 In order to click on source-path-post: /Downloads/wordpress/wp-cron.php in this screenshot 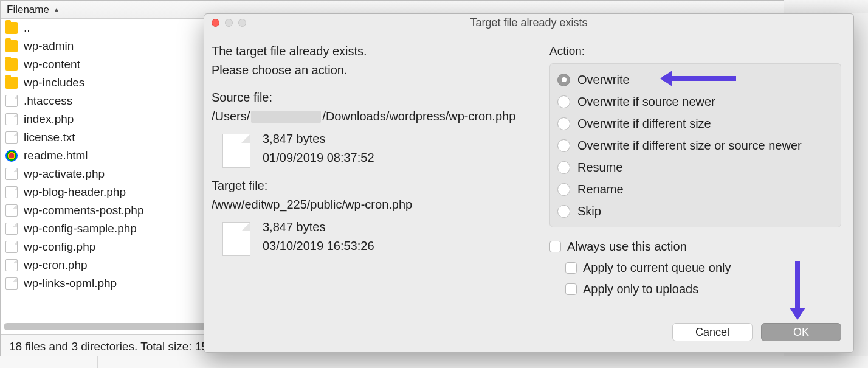, I will do `click(419, 117)`.